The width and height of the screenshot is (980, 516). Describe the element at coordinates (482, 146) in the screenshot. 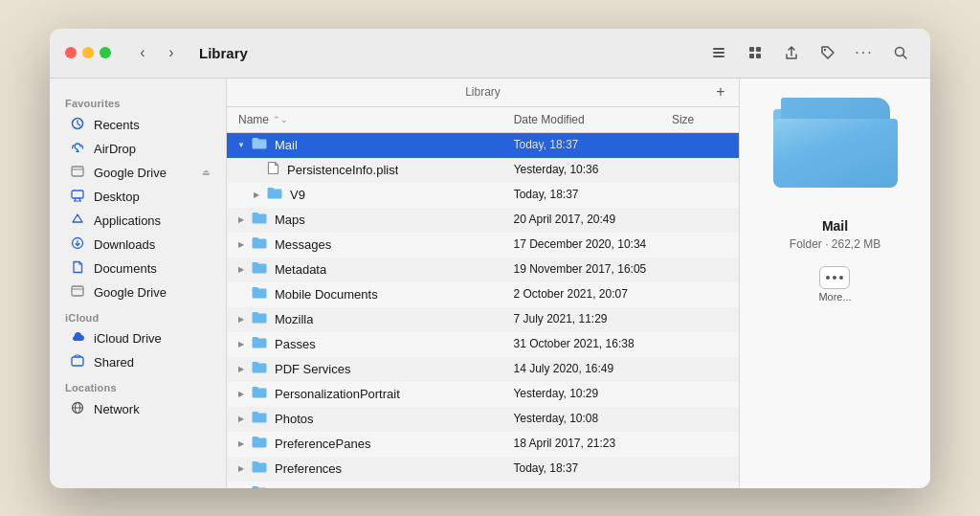

I see `file-row: ▼ Mail Today, 18:37` at that location.